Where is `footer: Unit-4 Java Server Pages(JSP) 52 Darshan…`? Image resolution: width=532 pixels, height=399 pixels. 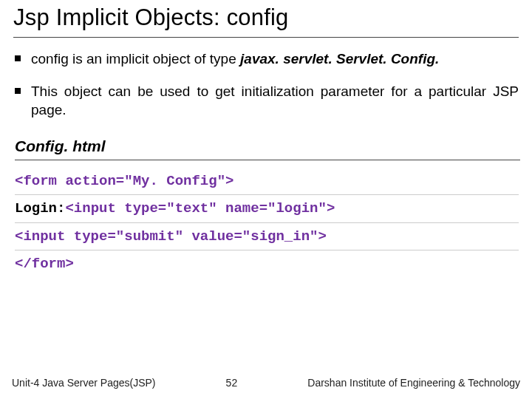
footer: Unit-4 Java Server Pages(JSP) 52 Darshan… is located at coordinates (266, 383).